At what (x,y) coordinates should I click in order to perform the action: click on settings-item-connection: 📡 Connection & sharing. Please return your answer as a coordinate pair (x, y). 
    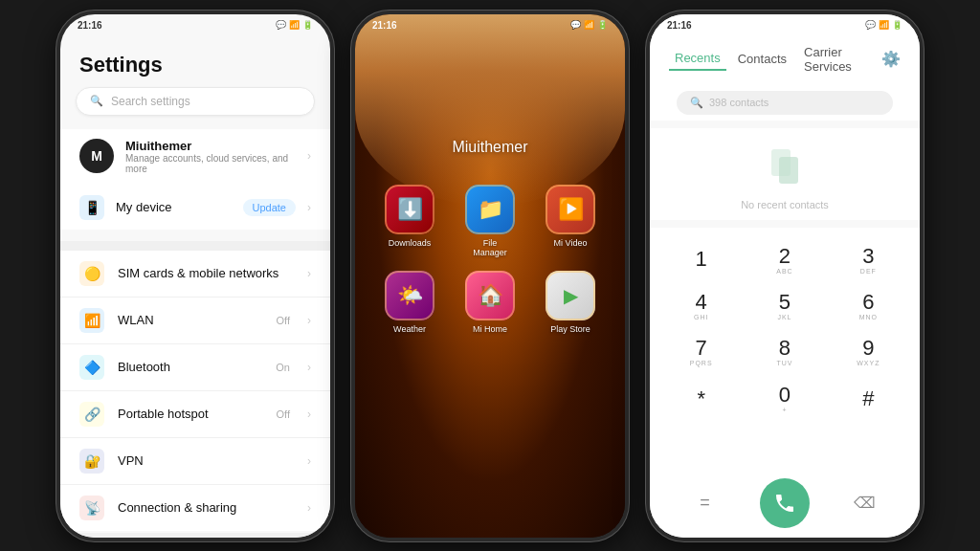
    Looking at the image, I should click on (195, 508).